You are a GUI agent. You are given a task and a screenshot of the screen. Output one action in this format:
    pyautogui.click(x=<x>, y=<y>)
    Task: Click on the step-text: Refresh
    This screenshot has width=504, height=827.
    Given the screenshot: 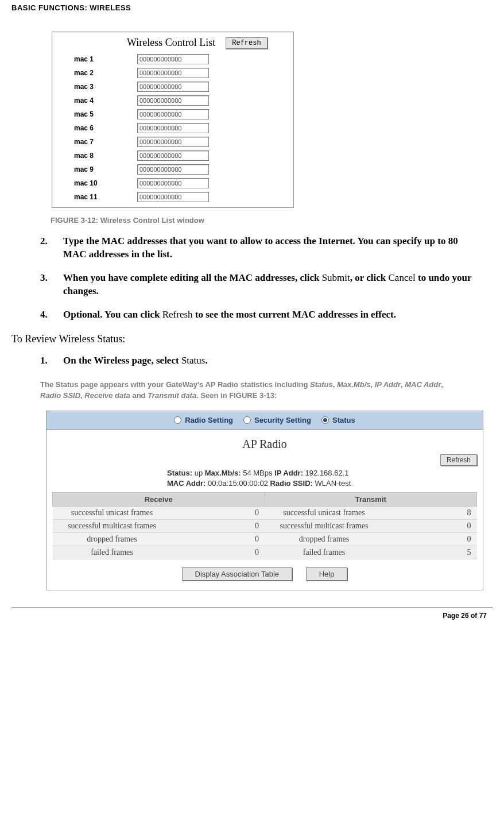 What is the action you would take?
    pyautogui.click(x=178, y=315)
    